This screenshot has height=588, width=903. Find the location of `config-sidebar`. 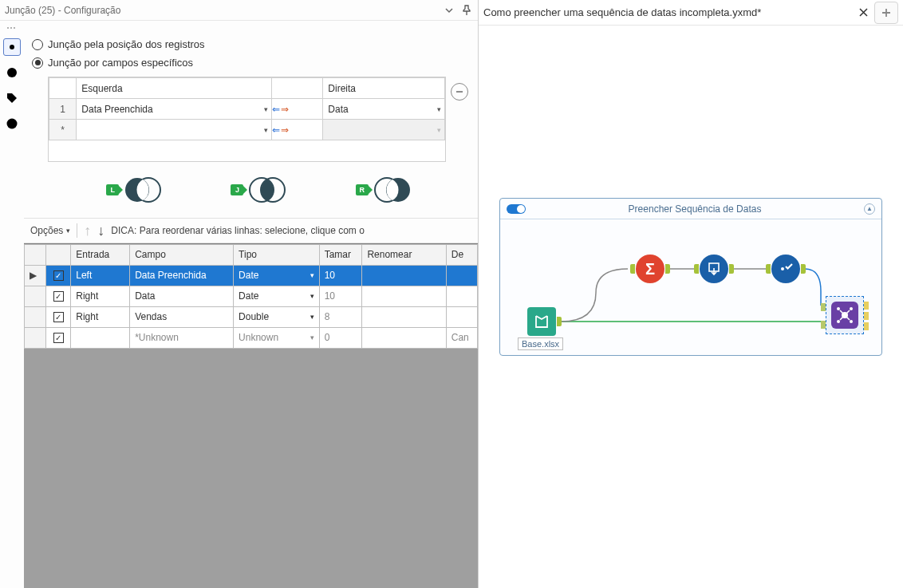

config-sidebar is located at coordinates (12, 311).